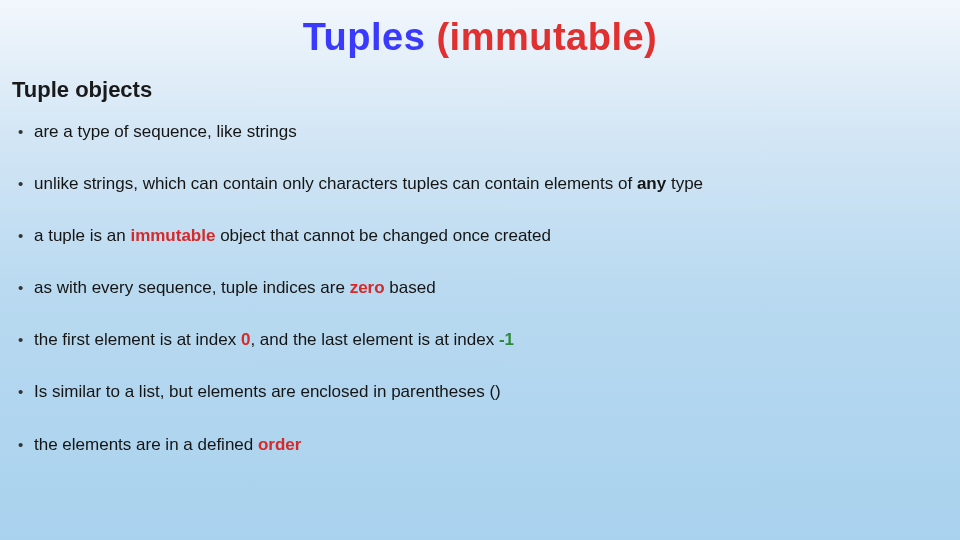 The width and height of the screenshot is (960, 540). Describe the element at coordinates (480, 236) in the screenshot. I see `bullet-item: a tuple is an immutable object that cann…` at that location.